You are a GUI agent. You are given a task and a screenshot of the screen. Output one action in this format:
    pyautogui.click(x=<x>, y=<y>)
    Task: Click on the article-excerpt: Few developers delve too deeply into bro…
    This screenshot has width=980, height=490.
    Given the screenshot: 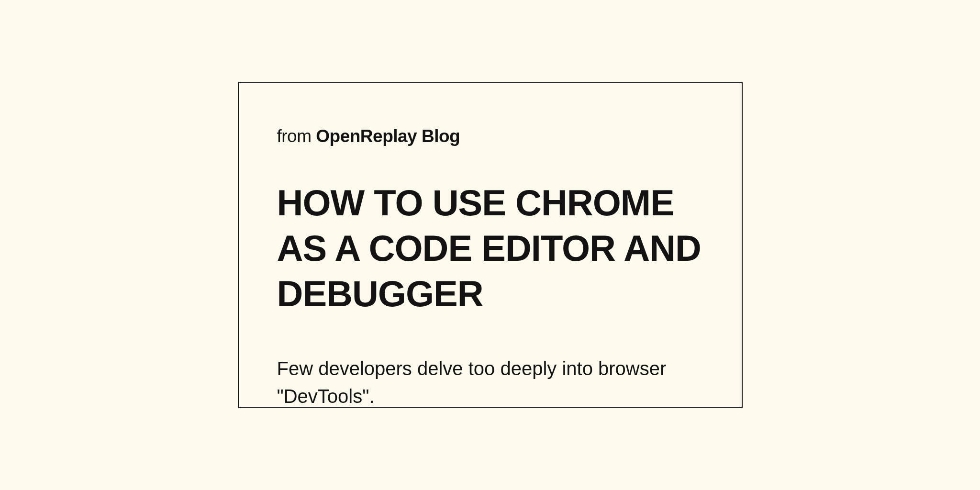 What is the action you would take?
    pyautogui.click(x=490, y=382)
    